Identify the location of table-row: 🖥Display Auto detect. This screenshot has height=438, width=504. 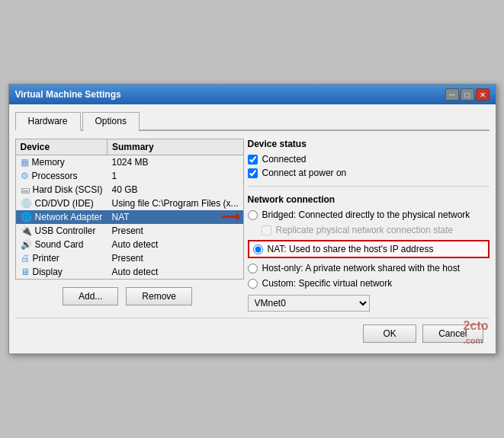
(130, 273).